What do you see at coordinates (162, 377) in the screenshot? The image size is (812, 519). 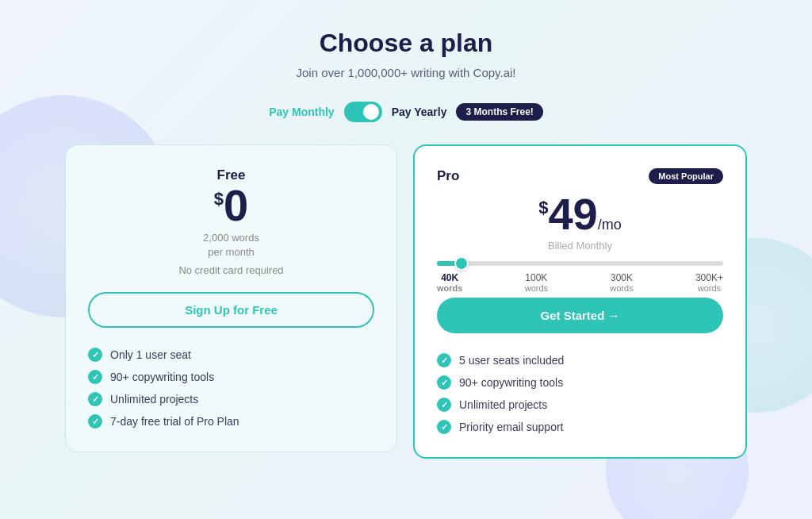 I see `free-feature-text-2: 90+ copywriting tools` at bounding box center [162, 377].